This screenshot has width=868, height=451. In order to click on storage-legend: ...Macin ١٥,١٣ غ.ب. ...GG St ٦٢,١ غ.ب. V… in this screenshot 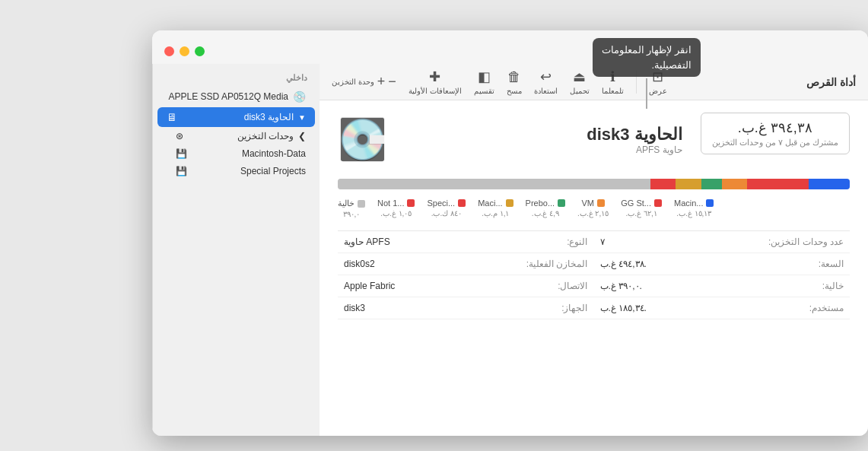, I will do `click(593, 208)`.